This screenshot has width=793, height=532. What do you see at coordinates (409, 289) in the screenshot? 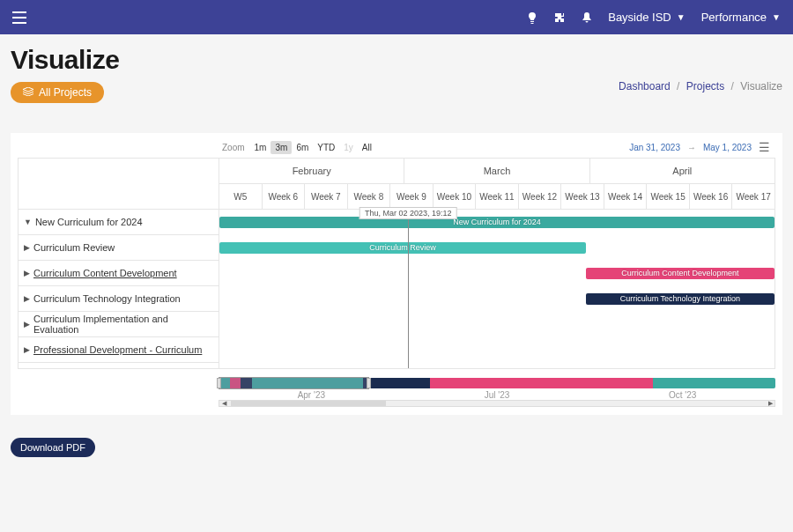
I see `timeline-cursor` at bounding box center [409, 289].